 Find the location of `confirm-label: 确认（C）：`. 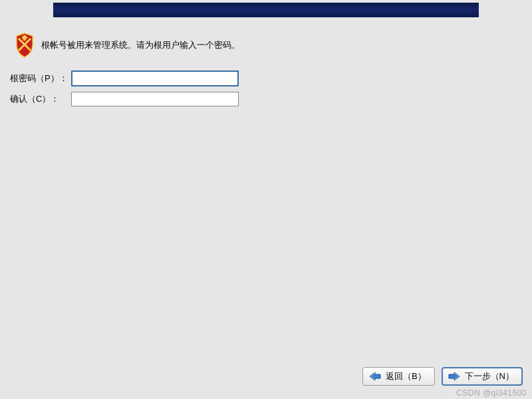

confirm-label: 确认（C）： is located at coordinates (41, 99).